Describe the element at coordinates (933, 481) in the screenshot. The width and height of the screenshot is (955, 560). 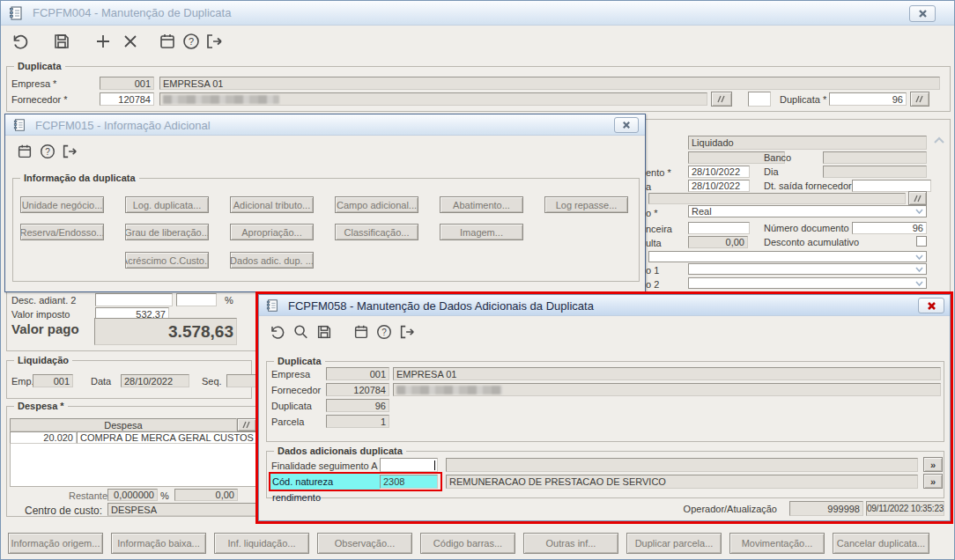
I see `natureza-more-button: »` at that location.